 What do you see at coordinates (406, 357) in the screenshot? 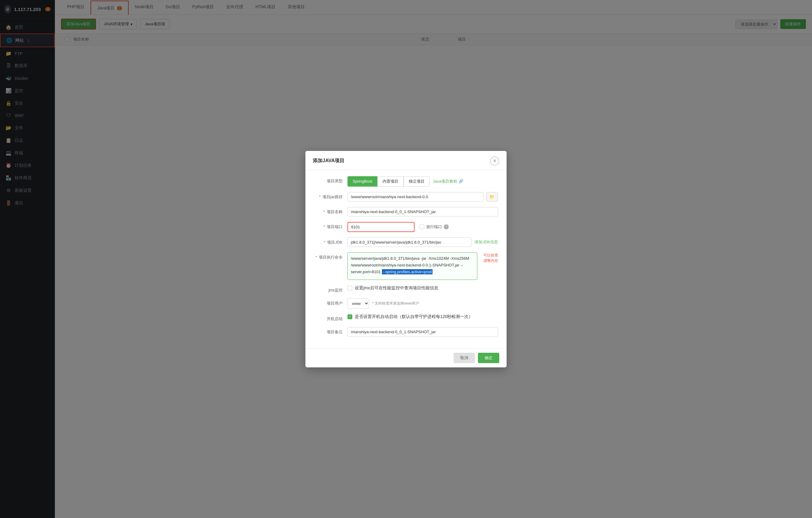
I see `dialog-footer: 取消 确定` at bounding box center [406, 357].